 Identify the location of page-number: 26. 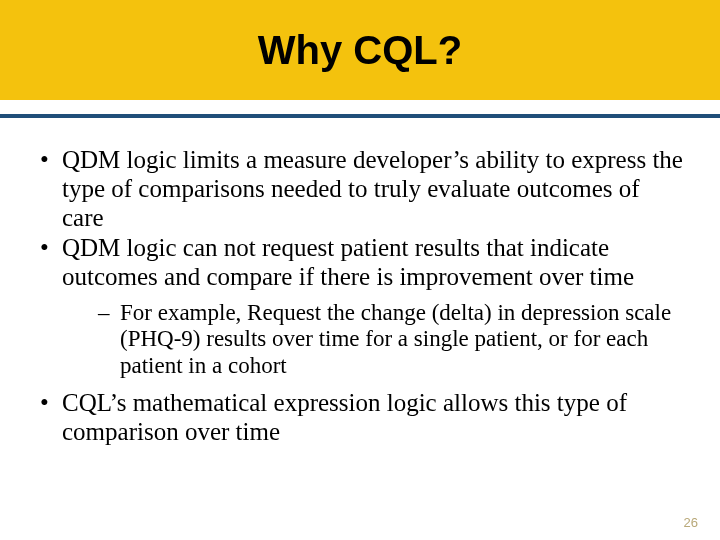
(691, 522).